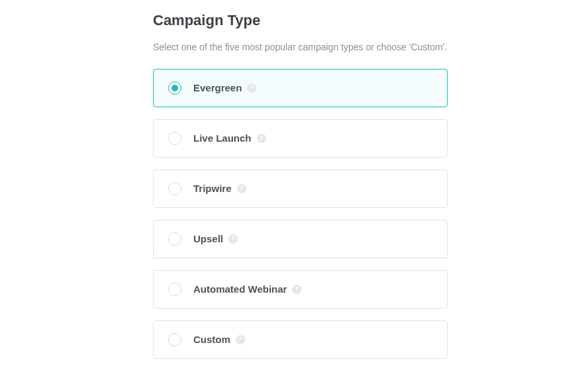  I want to click on option-upsell: Upsell ?, so click(301, 239).